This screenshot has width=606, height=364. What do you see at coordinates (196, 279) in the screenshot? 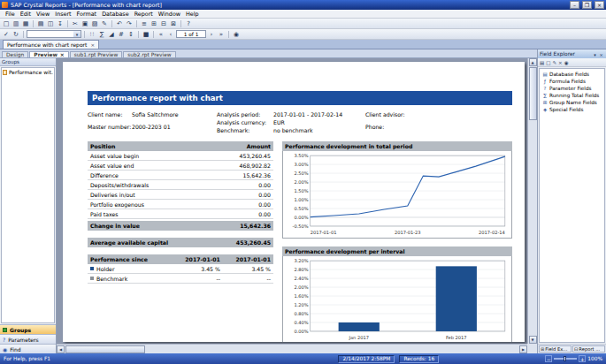
I see `benchmark-value-1: --` at bounding box center [196, 279].